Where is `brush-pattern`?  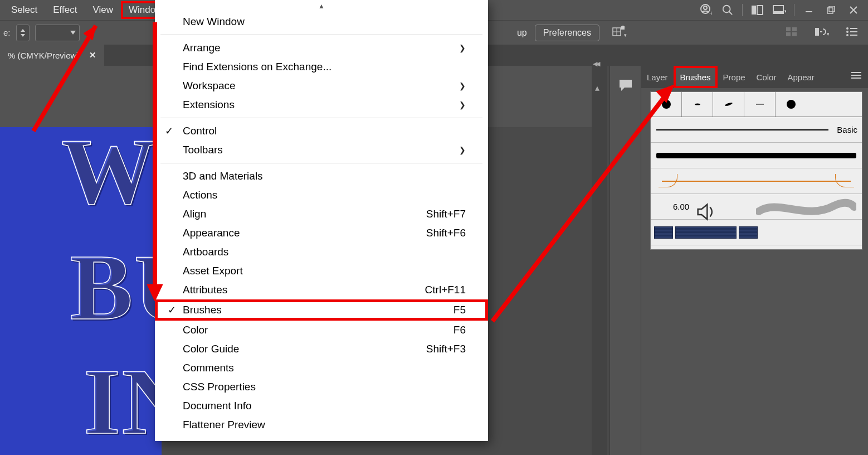 brush-pattern is located at coordinates (757, 233).